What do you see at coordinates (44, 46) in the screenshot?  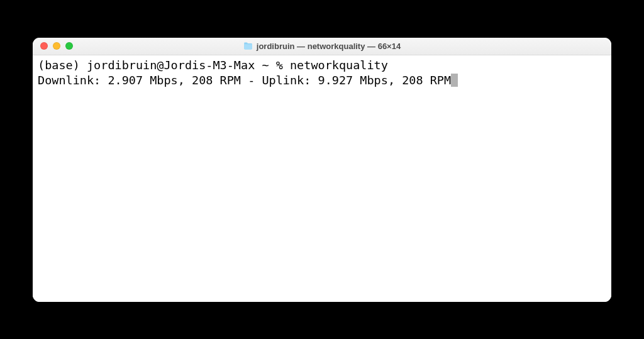 I see `close-button` at bounding box center [44, 46].